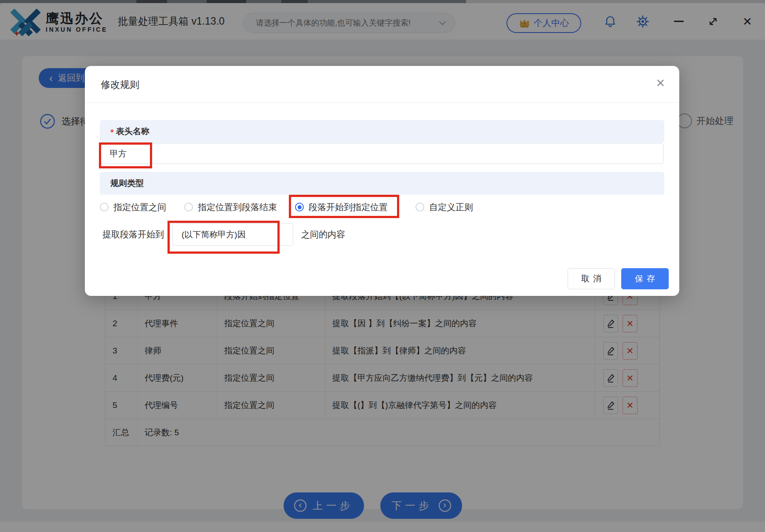 The height and width of the screenshot is (532, 765). I want to click on header-name-field-band: * 表头名称, so click(382, 131).